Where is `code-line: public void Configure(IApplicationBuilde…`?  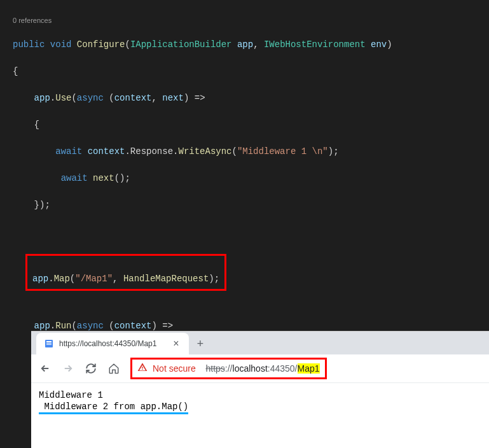
code-line: public void Configure(IApplicationBuilde… is located at coordinates (244, 45).